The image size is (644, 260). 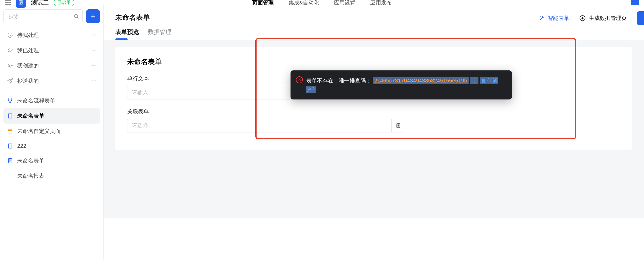 What do you see at coordinates (554, 18) in the screenshot?
I see `smart-form-button: 智能表单` at bounding box center [554, 18].